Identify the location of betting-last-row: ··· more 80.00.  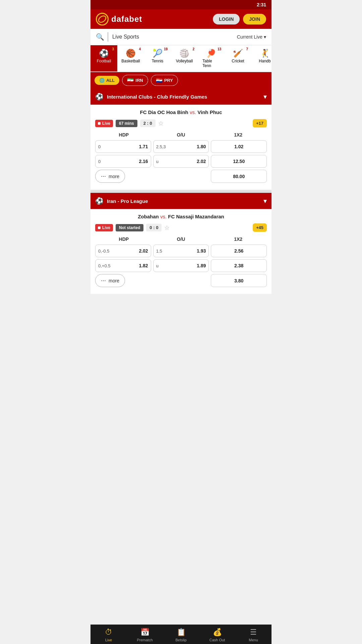
(181, 176).